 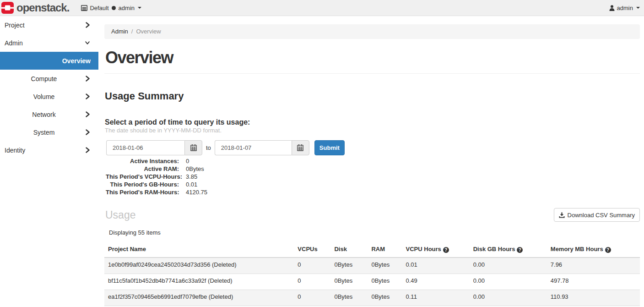 What do you see at coordinates (49, 43) in the screenshot?
I see `sidebar-item: Admin` at bounding box center [49, 43].